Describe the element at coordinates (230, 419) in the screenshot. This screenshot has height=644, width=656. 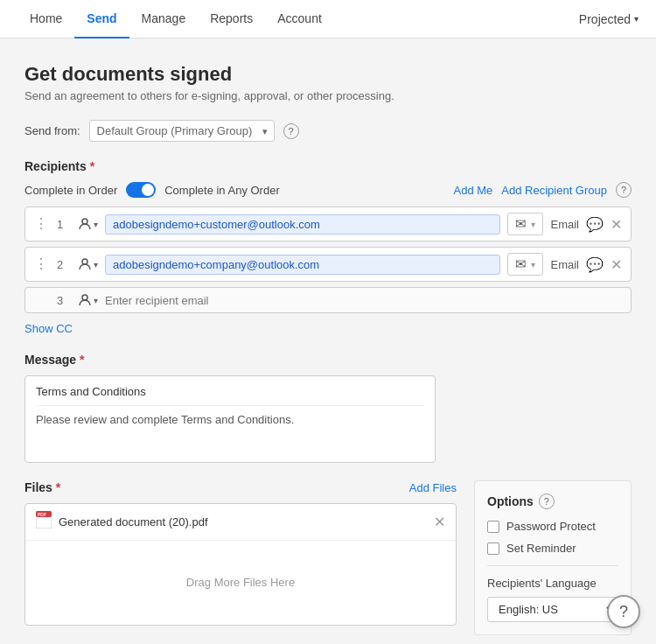
I see `message-input-area: Terms and Conditions Please review and c…` at that location.